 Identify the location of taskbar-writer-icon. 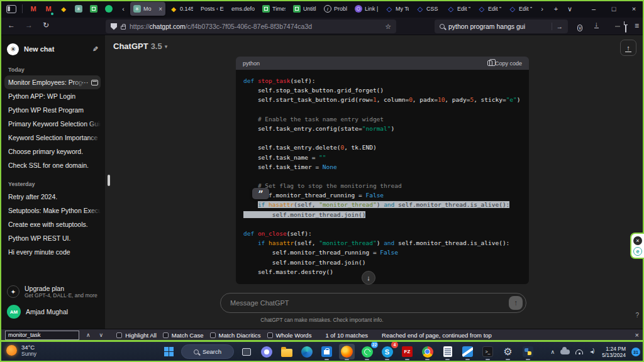
(448, 352).